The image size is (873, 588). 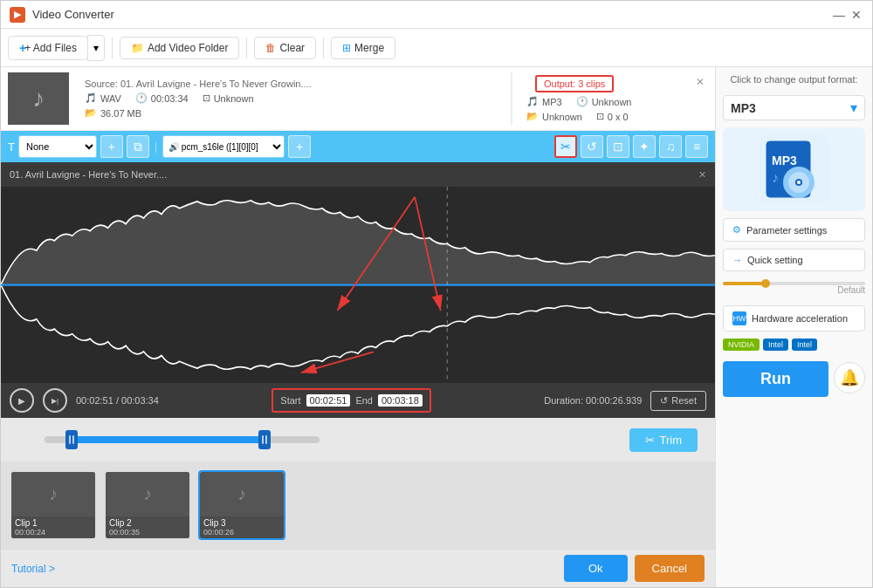 What do you see at coordinates (351, 400) in the screenshot?
I see `trim-times-box: Start 00:02:51 End 00:03:18` at bounding box center [351, 400].